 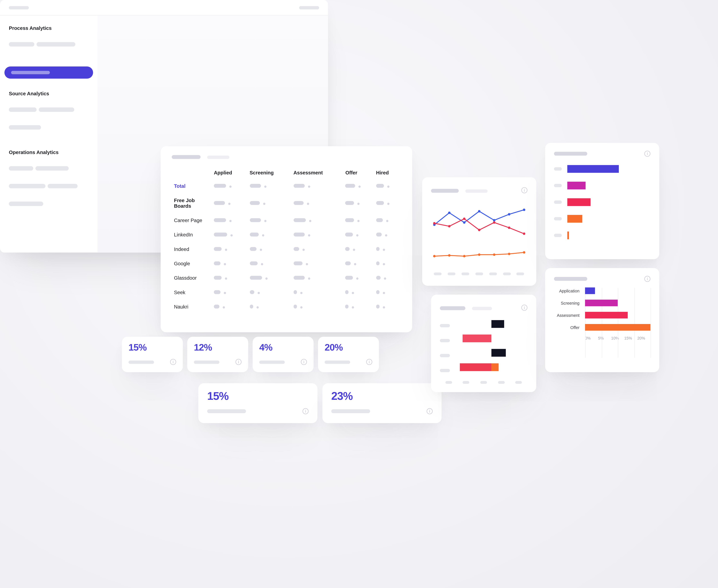 What do you see at coordinates (348, 348) in the screenshot?
I see `stat-value: 20%` at bounding box center [348, 348].